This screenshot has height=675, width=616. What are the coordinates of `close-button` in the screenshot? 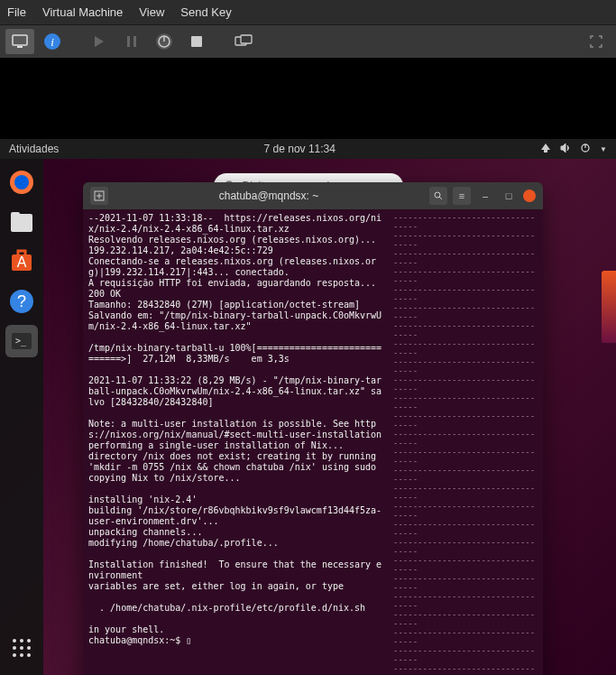 It's located at (529, 196).